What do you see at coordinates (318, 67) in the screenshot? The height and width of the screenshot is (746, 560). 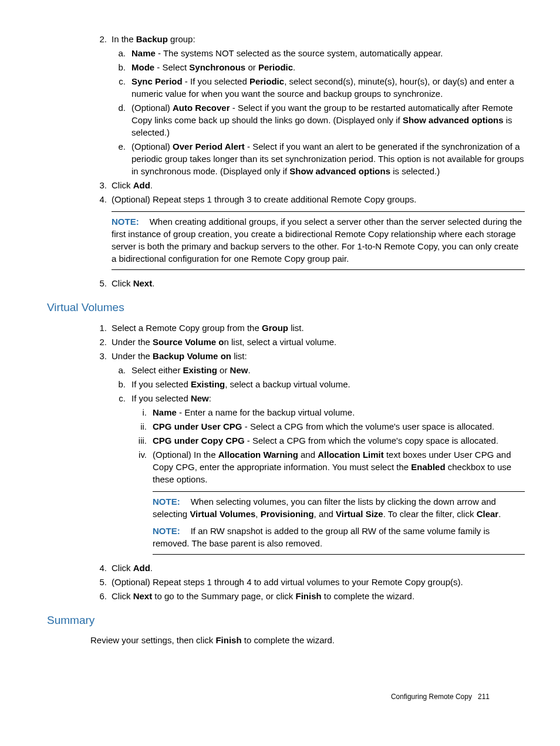 I see `step-2b: b. Mode - Select Synchronous or Periodic…` at bounding box center [318, 67].